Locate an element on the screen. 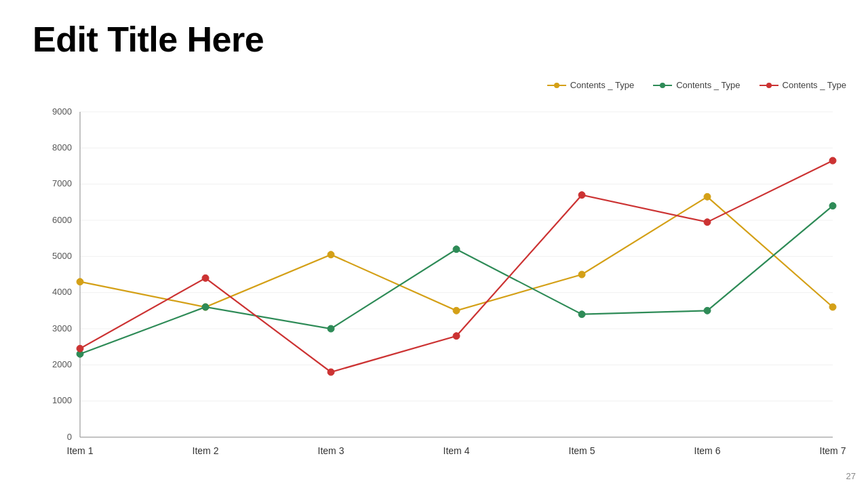 This screenshot has width=868, height=488. page-title: Edit Title Here is located at coordinates (148, 39).